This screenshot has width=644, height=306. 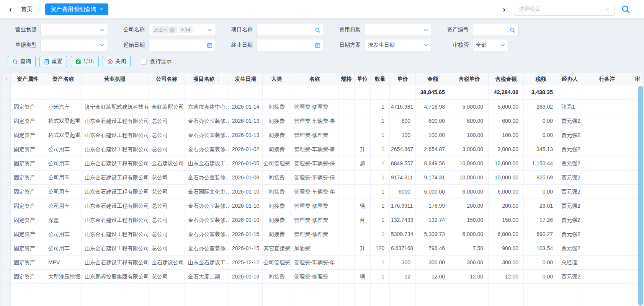 I want to click on column-header-spec: 规格, so click(x=347, y=79).